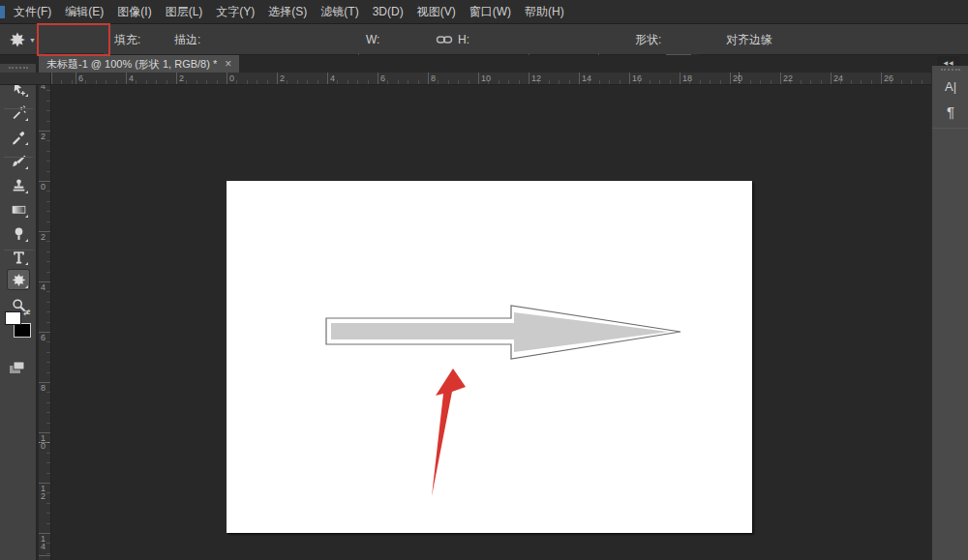 The height and width of the screenshot is (560, 968). Describe the element at coordinates (19, 161) in the screenshot. I see `brush-tool-icon` at that location.